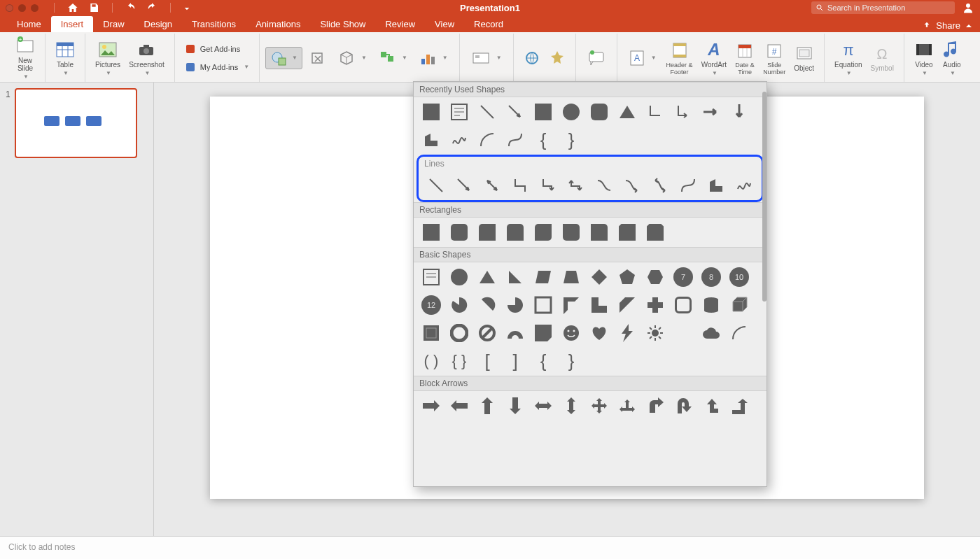 This screenshot has height=559, width=980. I want to click on object-button: Object, so click(804, 58).